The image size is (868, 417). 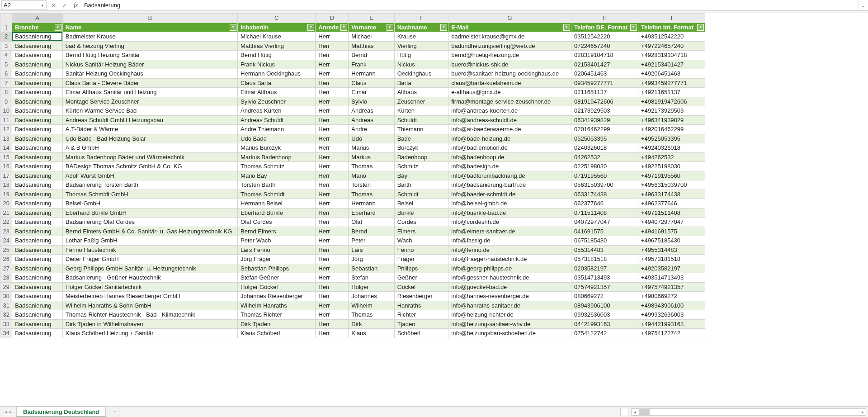 What do you see at coordinates (372, 46) in the screenshot?
I see `cell: Matthias` at bounding box center [372, 46].